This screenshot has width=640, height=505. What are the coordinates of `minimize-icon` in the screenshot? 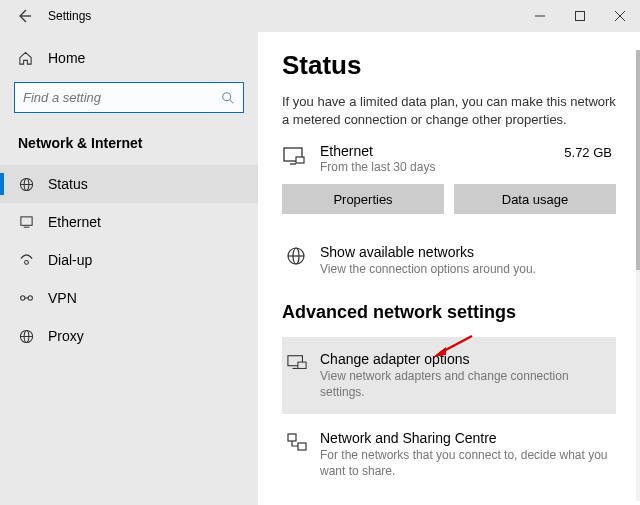 It's located at (540, 16).